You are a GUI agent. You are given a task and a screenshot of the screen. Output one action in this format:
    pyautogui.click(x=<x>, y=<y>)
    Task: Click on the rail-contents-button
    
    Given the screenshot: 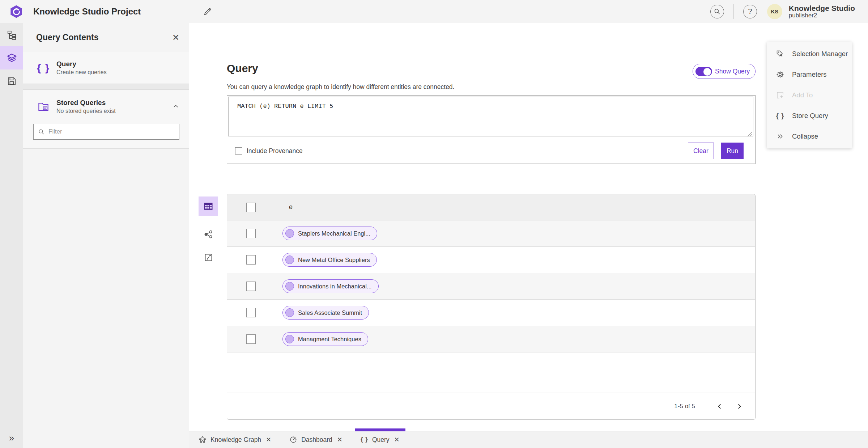 What is the action you would take?
    pyautogui.click(x=12, y=58)
    